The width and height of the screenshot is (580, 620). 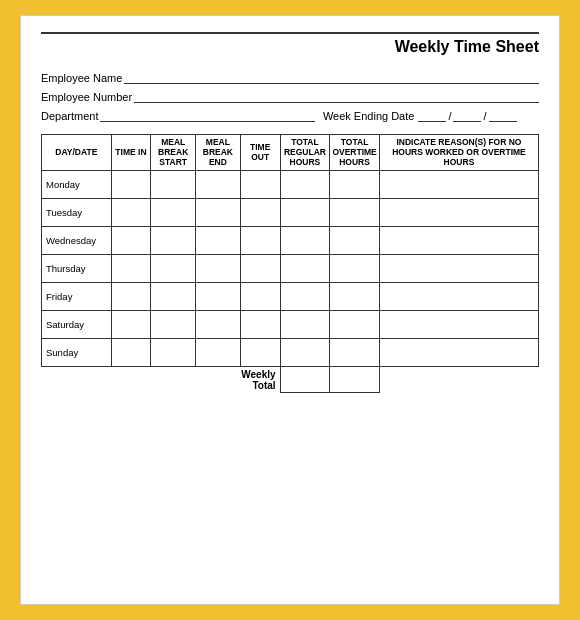 What do you see at coordinates (290, 96) in the screenshot?
I see `form-section: Employee Name Employee Number Department…` at bounding box center [290, 96].